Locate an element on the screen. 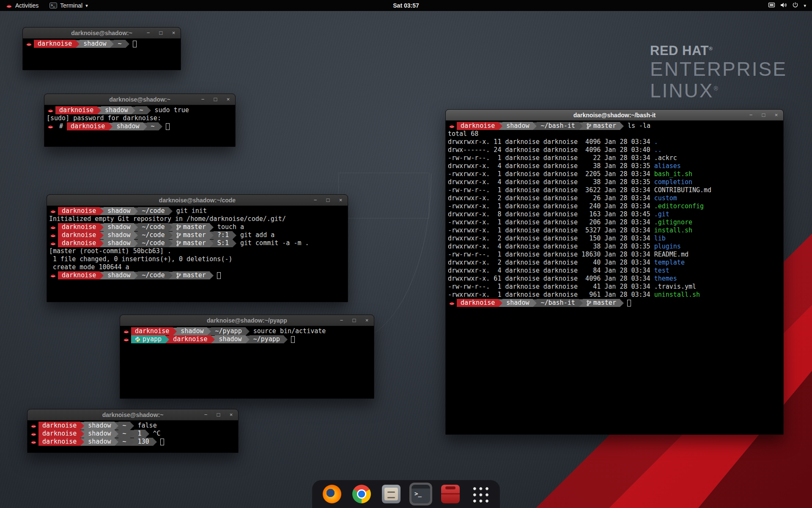 This screenshot has height=508, width=812. terminal-window-code: darknoise@shadow:~/code−□×darknoiseshado… is located at coordinates (197, 248).